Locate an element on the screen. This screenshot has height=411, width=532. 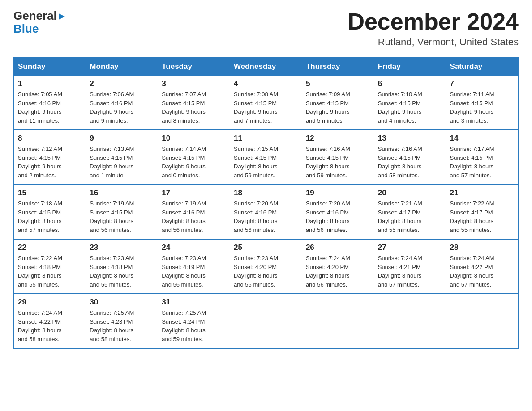
day-info: Sunrise: 7:05 AM Sunset: 4:16 PM Dayligh… is located at coordinates (50, 107).